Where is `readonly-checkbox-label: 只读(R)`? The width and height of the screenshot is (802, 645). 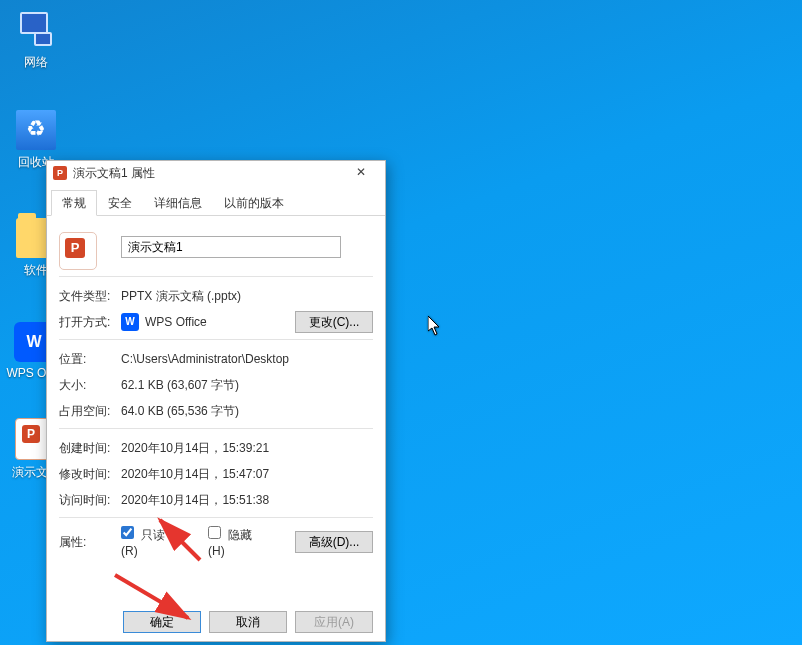
readonly-checkbox-label: 只读(R) is located at coordinates (150, 542).